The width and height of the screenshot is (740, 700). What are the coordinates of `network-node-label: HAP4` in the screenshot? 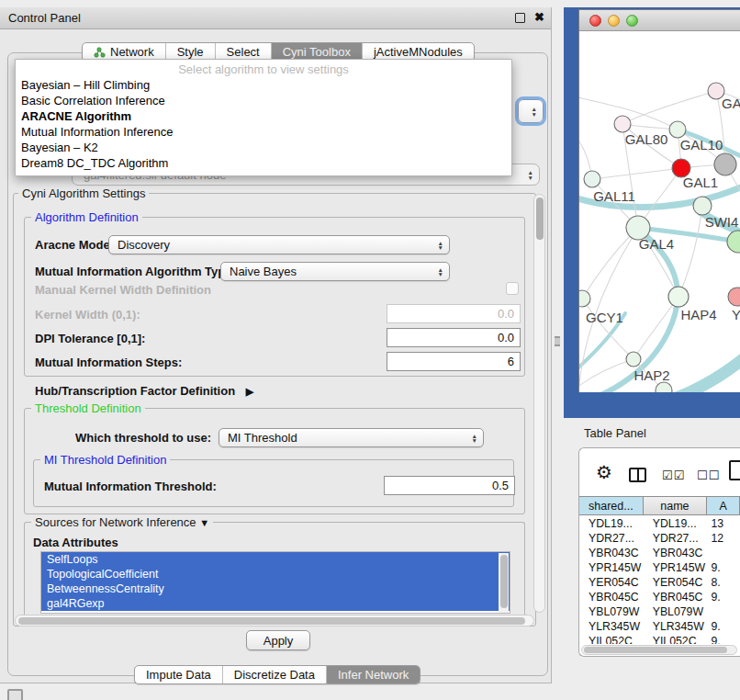 It's located at (698, 314).